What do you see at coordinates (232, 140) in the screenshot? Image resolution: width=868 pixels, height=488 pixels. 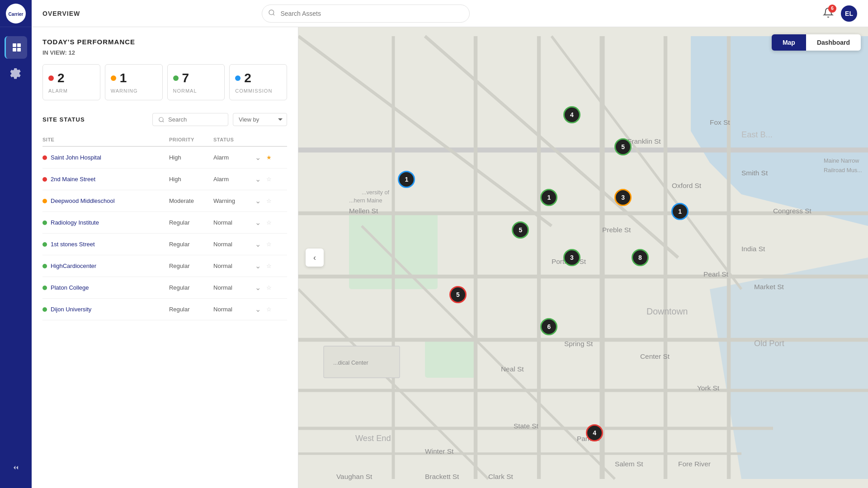 I see `col-status: STATUS` at bounding box center [232, 140].